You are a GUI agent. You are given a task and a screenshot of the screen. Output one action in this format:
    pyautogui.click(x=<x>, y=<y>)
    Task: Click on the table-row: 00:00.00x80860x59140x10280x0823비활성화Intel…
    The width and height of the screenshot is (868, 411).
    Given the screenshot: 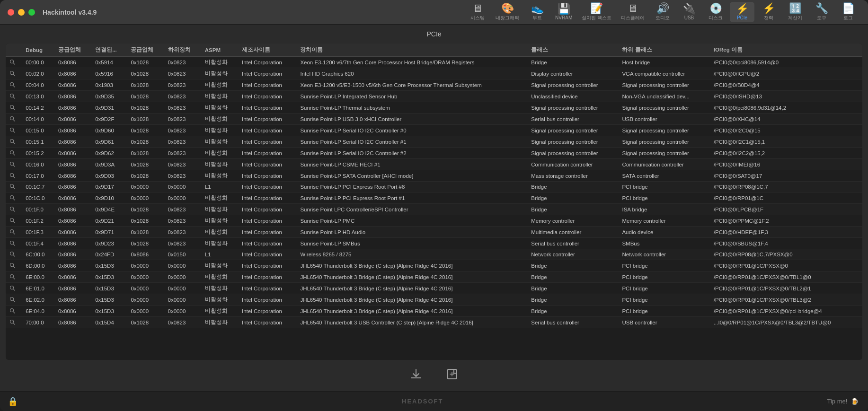 What is the action you would take?
    pyautogui.click(x=434, y=62)
    